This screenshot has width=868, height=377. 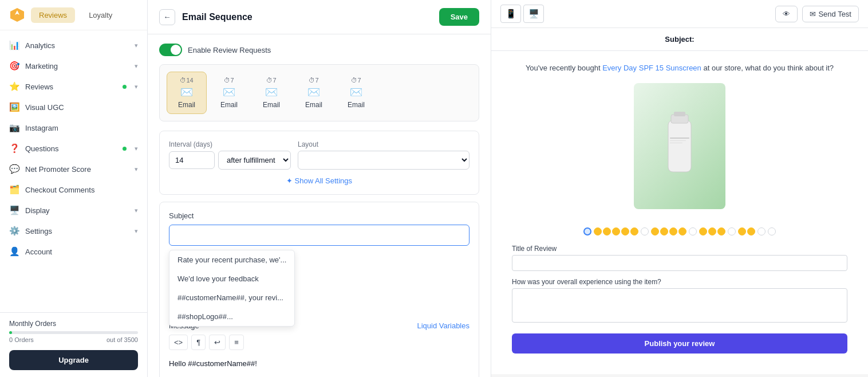 I want to click on panel-header: ← Email Sequence Save, so click(x=319, y=17).